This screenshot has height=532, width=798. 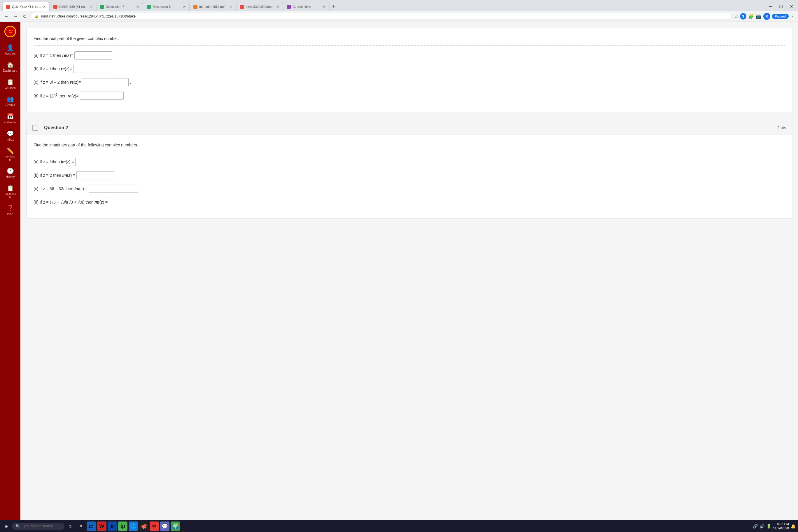 I want to click on q1a-input, so click(x=93, y=55).